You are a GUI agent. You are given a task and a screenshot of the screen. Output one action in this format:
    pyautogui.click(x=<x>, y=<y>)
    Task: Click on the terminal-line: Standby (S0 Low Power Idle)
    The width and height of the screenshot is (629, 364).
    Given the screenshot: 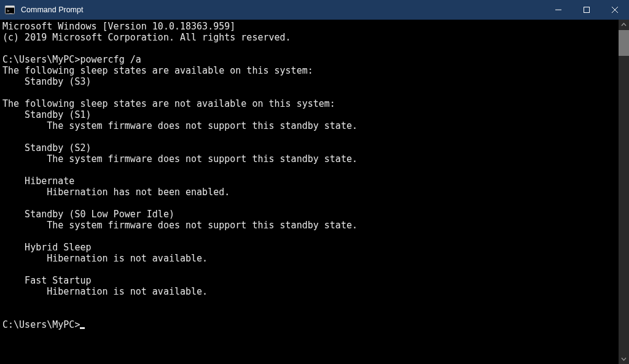 What is the action you would take?
    pyautogui.click(x=310, y=214)
    